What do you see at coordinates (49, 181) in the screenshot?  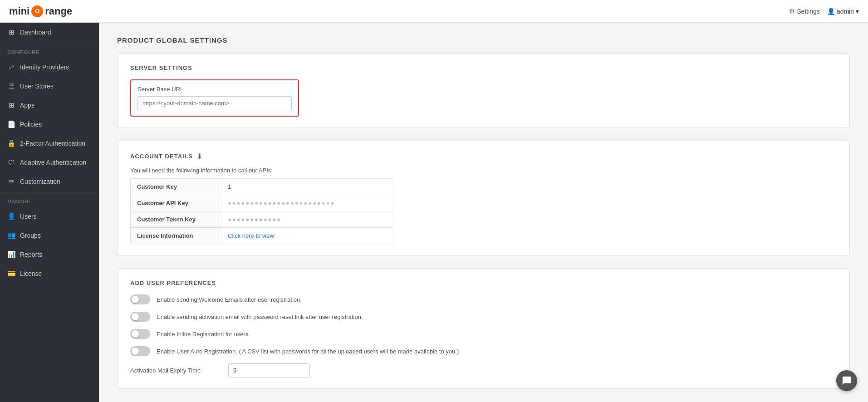 I see `sidebar-item-customization: ✏ Customization` at bounding box center [49, 181].